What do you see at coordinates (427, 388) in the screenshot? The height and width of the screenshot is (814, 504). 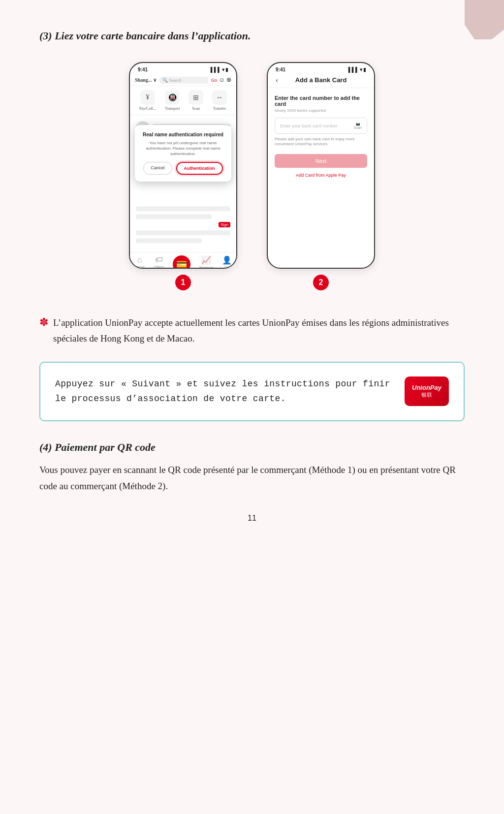 I see `unionpay-en: UnionPay` at bounding box center [427, 388].